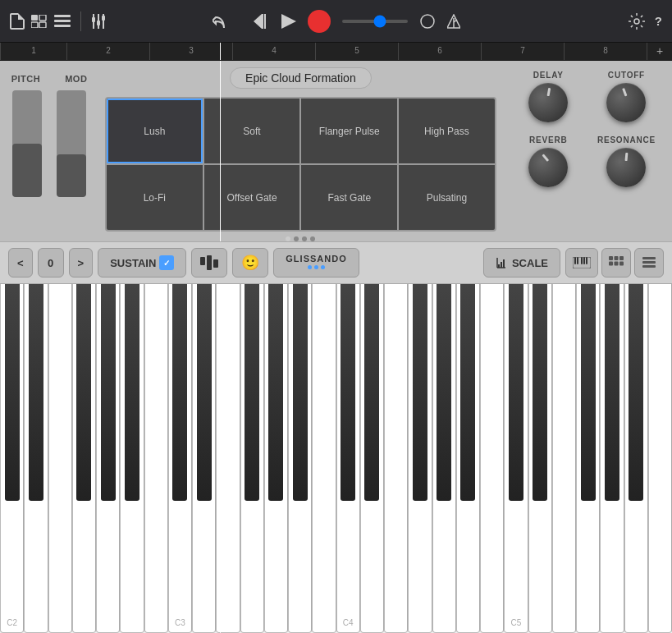 The width and height of the screenshot is (672, 633). I want to click on pad-pulsating: Pulsating, so click(446, 197).